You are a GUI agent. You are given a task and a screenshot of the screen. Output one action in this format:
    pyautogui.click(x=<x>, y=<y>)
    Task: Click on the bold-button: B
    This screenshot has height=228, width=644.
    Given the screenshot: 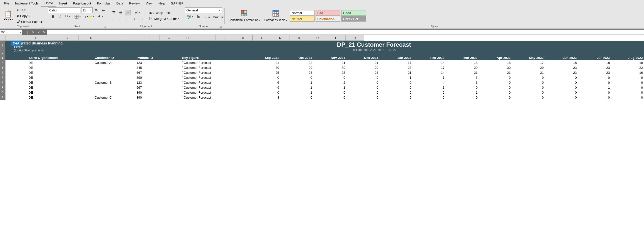 What is the action you would take?
    pyautogui.click(x=53, y=17)
    